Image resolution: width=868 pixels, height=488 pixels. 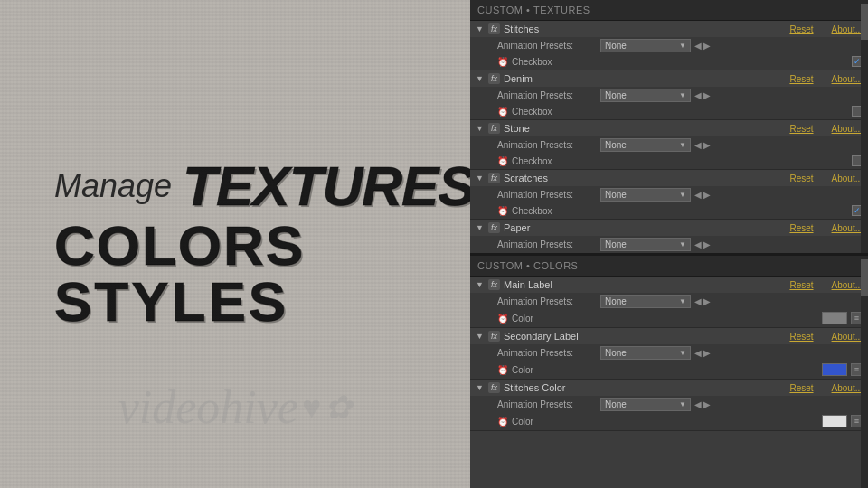 What do you see at coordinates (480, 178) in the screenshot?
I see `scratches-chevron: ▼` at bounding box center [480, 178].